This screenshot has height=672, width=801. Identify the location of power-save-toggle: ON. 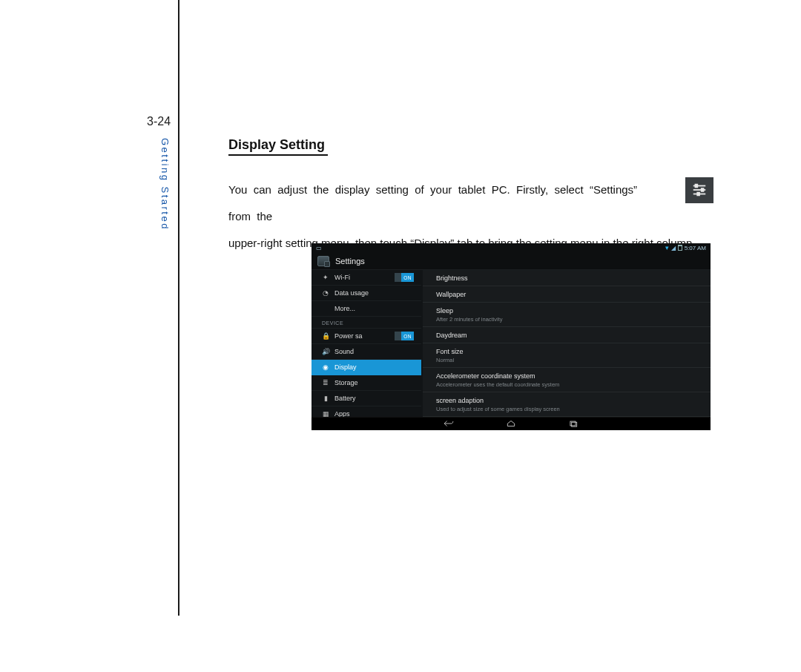
(404, 336).